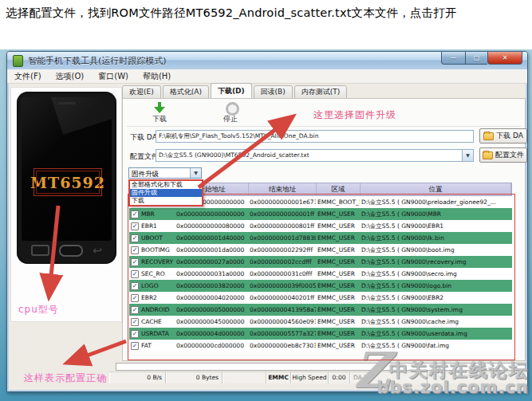 Image resolution: width=532 pixels, height=401 pixels. Describe the element at coordinates (231, 91) in the screenshot. I see `tab-2: 下载(D)` at that location.